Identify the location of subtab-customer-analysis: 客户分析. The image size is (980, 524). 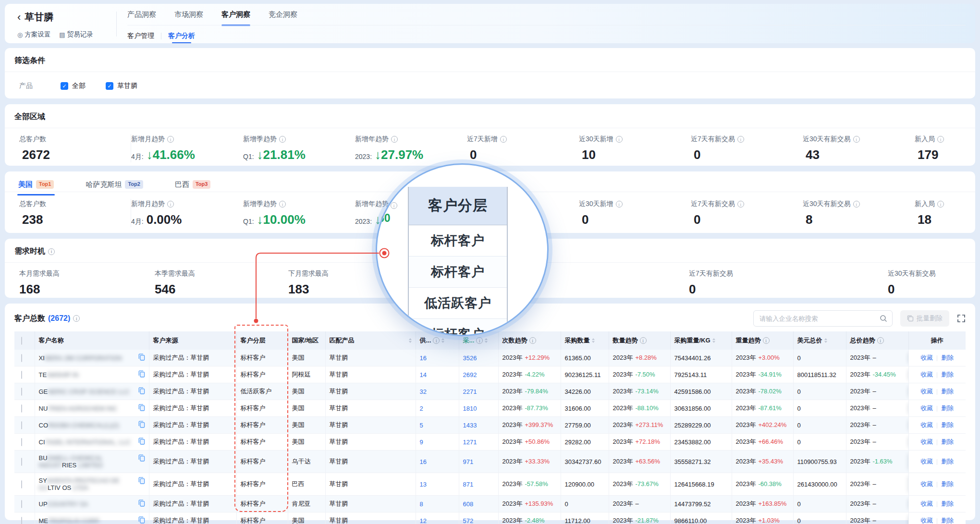
(182, 36).